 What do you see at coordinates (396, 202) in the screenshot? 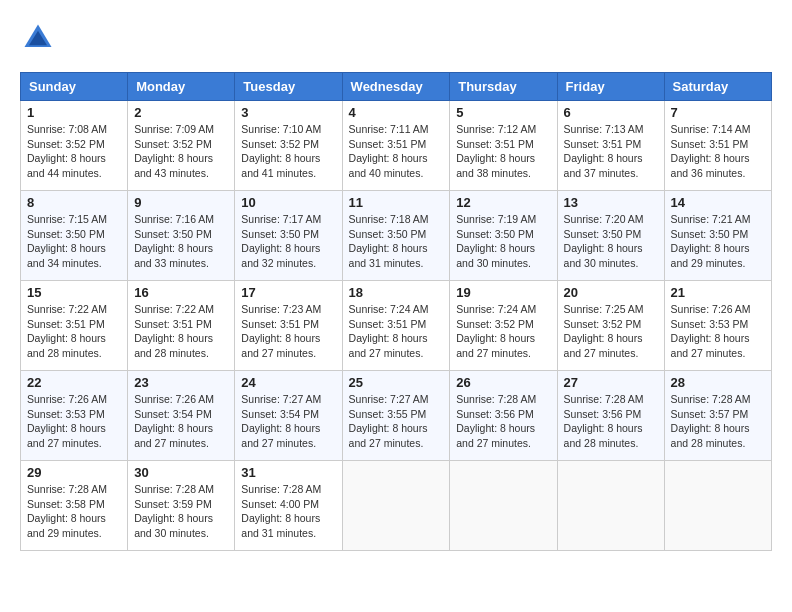
I see `day-number: 11` at bounding box center [396, 202].